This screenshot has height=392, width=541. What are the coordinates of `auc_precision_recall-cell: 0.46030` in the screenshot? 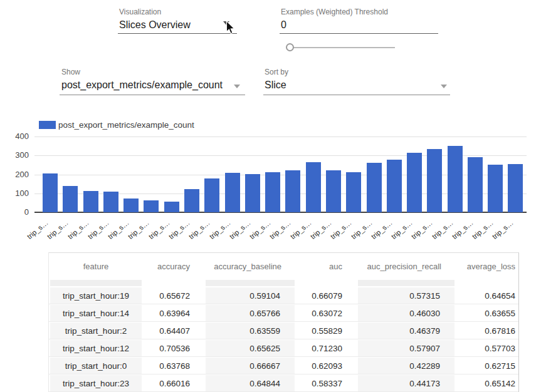 It's located at (406, 313).